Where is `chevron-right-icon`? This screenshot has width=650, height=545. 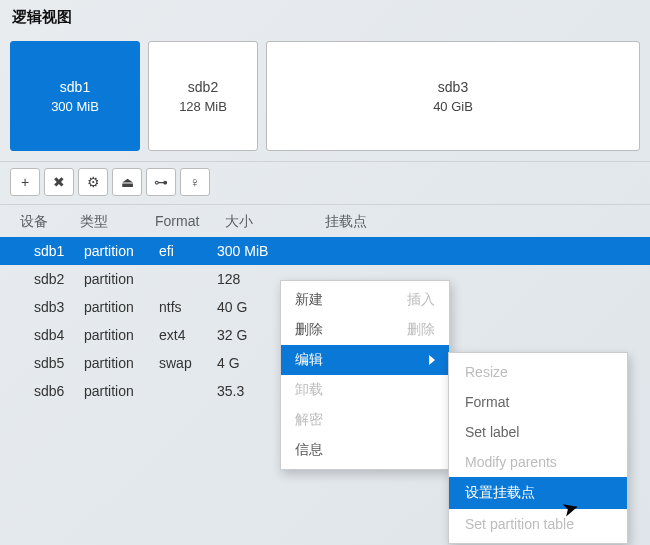
chevron-right-icon is located at coordinates (432, 360).